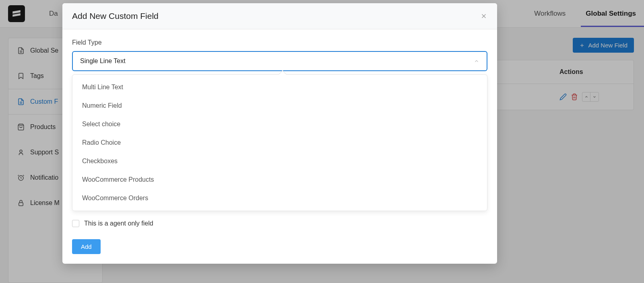  I want to click on agent-only-row: This is a agent only field, so click(280, 224).